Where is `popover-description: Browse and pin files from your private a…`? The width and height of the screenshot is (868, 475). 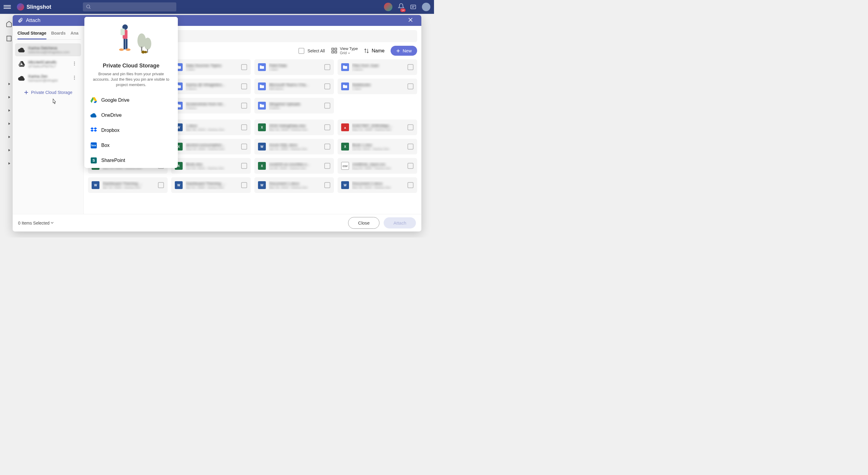 popover-description: Browse and pin files from your private a… is located at coordinates (131, 81).